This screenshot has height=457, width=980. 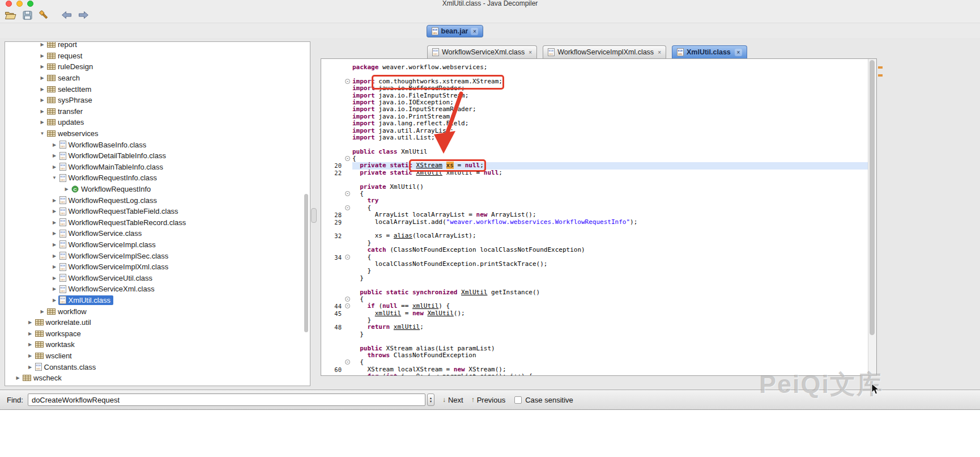 I want to click on find-previous-button: ↑ Previous, so click(x=488, y=400).